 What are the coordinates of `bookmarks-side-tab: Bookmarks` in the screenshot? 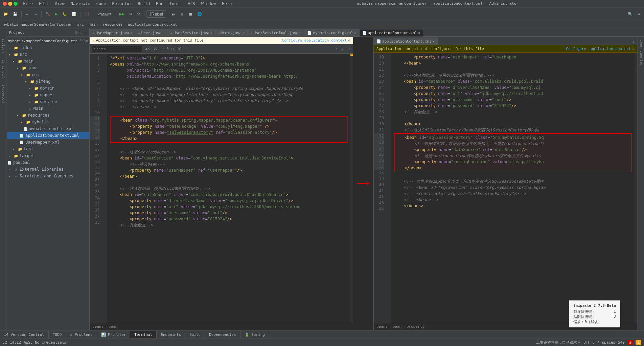 It's located at (3, 94).